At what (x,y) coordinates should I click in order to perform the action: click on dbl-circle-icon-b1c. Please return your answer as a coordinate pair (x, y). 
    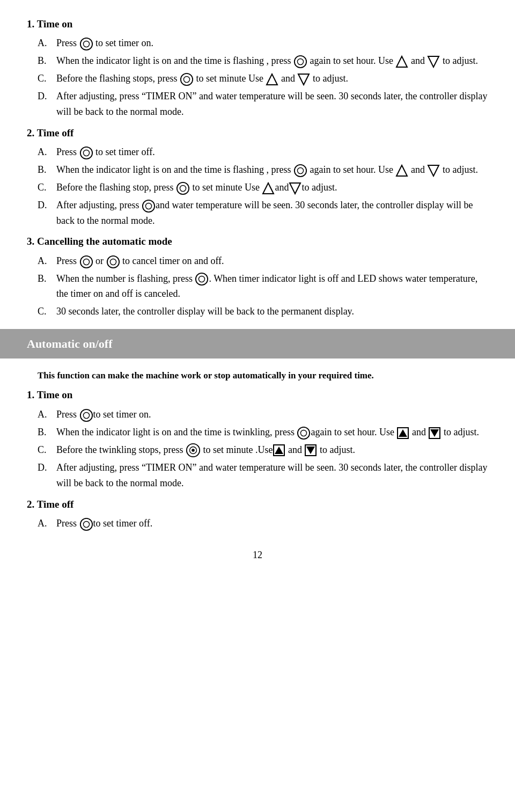
    Looking at the image, I should click on (193, 450).